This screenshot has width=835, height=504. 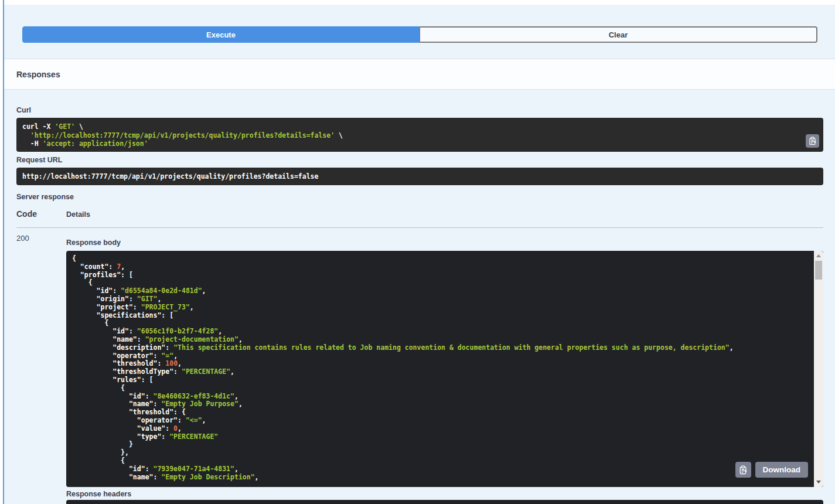 What do you see at coordinates (39, 74) in the screenshot?
I see `responses-title: Responses` at bounding box center [39, 74].